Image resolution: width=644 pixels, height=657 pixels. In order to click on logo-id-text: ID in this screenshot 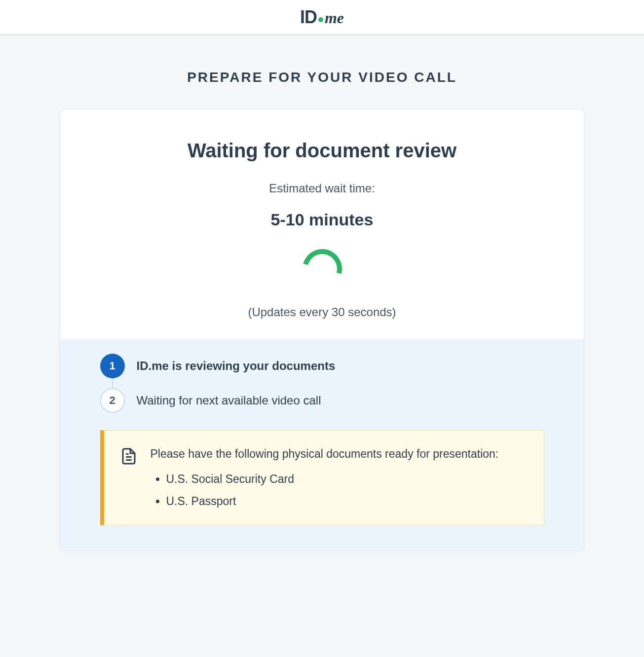, I will do `click(308, 17)`.